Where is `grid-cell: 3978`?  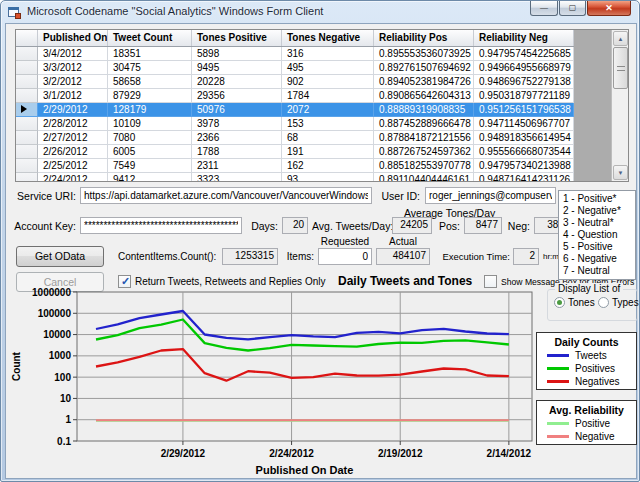
grid-cell: 3978 is located at coordinates (237, 124).